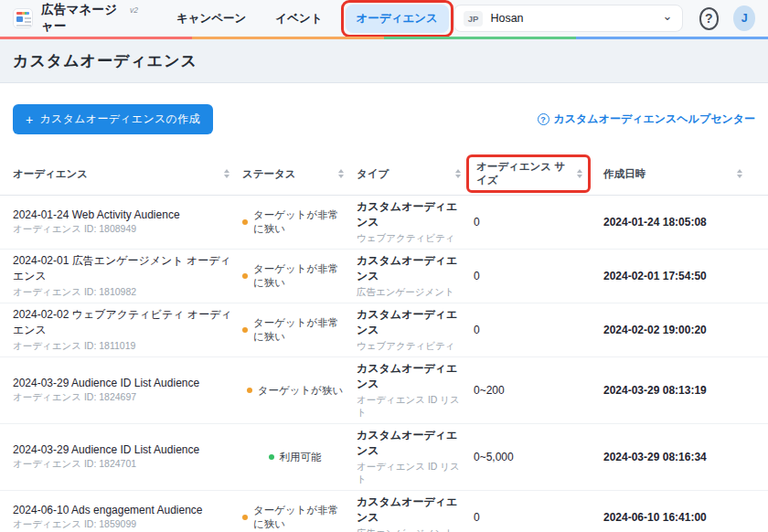  Describe the element at coordinates (539, 390) in the screenshot. I see `size-cell: 0~200` at that location.